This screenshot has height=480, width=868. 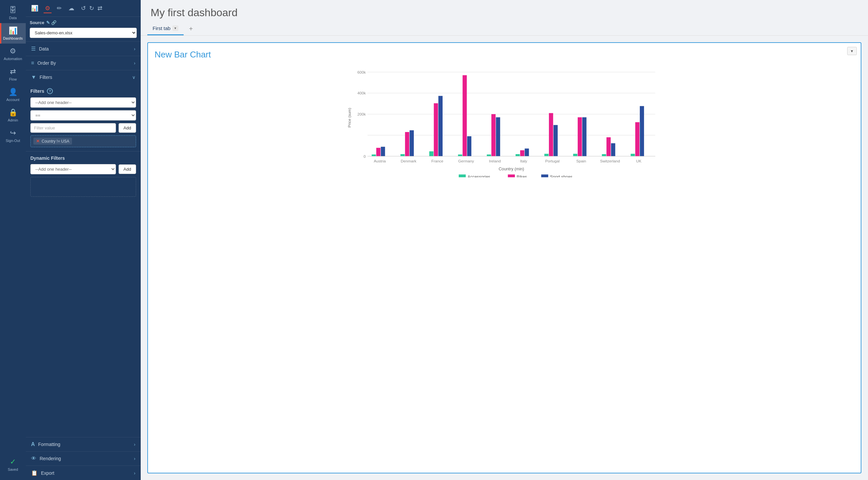 I want to click on nav-item-admin: 🔒 Admin, so click(x=13, y=115).